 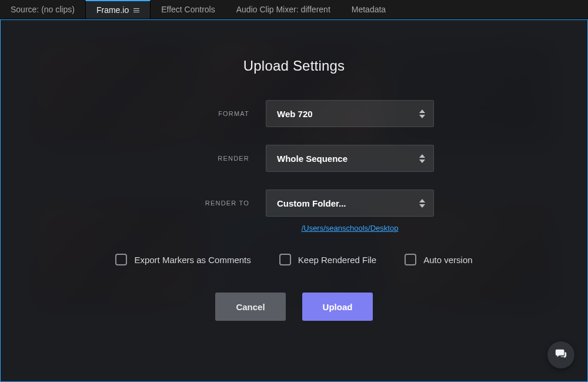 I want to click on keep-rendered-check: Keep Rendered File, so click(x=328, y=260).